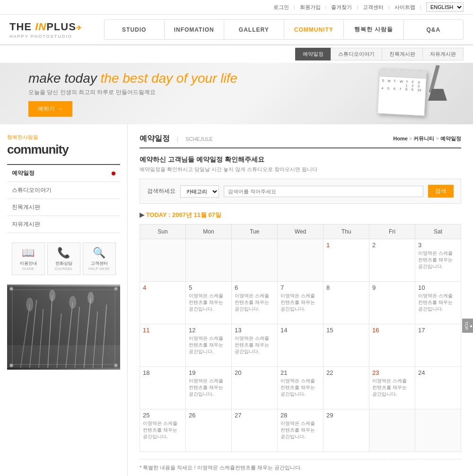 This screenshot has width=473, height=476. I want to click on calendar-cell-20: 20, so click(254, 388).